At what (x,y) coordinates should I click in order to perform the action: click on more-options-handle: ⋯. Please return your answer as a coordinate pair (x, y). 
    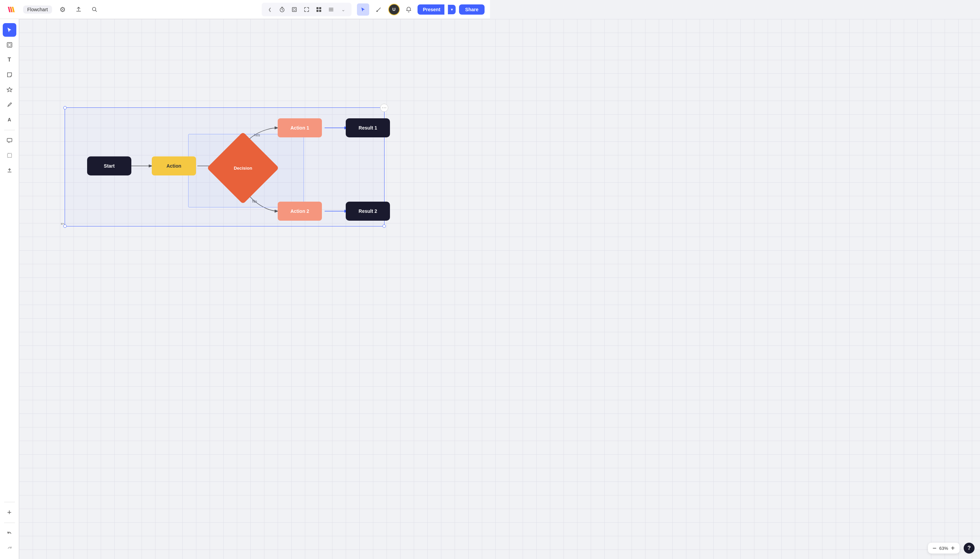
    Looking at the image, I should click on (384, 108).